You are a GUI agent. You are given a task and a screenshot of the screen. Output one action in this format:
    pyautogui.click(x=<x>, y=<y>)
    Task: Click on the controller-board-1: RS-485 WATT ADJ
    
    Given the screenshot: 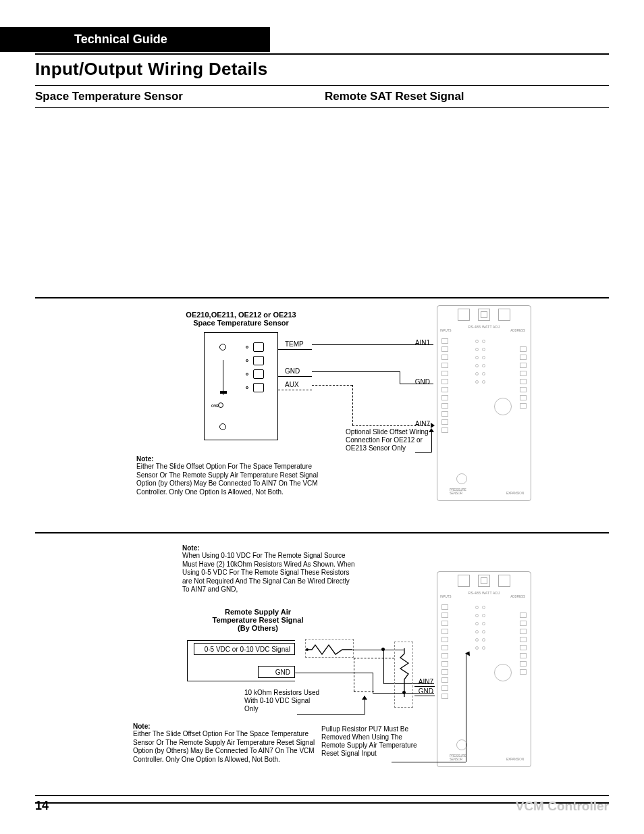 What is the action you would take?
    pyautogui.click(x=484, y=403)
    